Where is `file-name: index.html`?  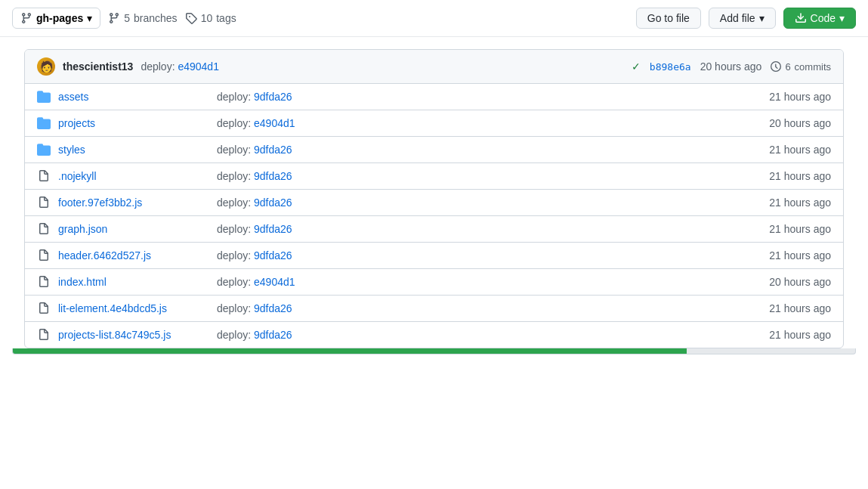 file-name: index.html is located at coordinates (134, 282).